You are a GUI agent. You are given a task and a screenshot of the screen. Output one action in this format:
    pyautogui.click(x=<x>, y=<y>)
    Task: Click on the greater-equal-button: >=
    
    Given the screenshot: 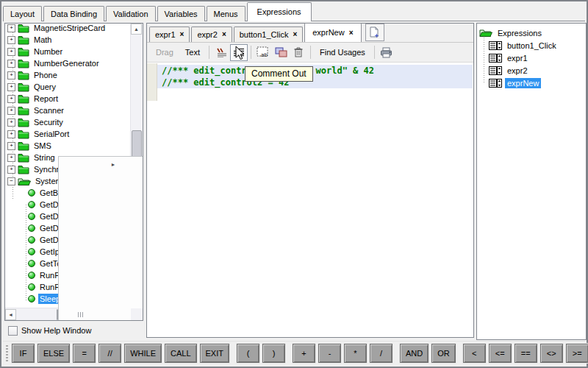 What is the action you would take?
    pyautogui.click(x=577, y=353)
    